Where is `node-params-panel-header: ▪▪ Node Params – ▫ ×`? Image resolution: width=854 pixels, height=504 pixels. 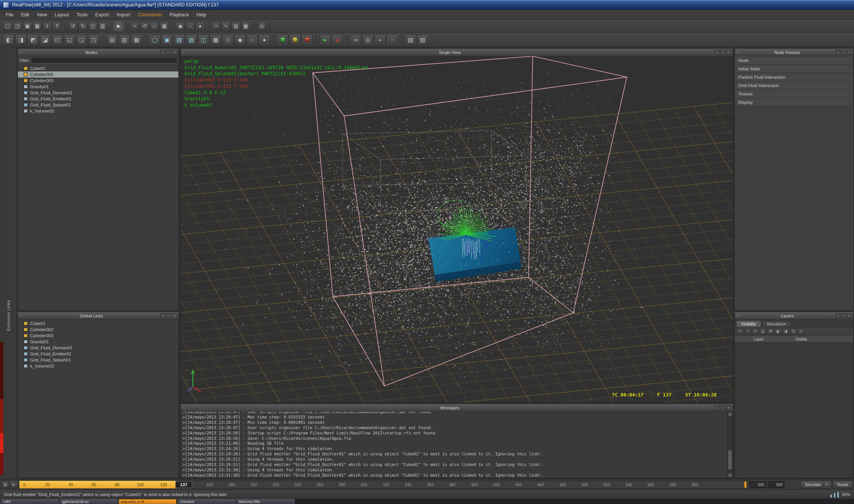 node-params-panel-header: ▪▪ Node Params – ▫ × is located at coordinates (794, 52).